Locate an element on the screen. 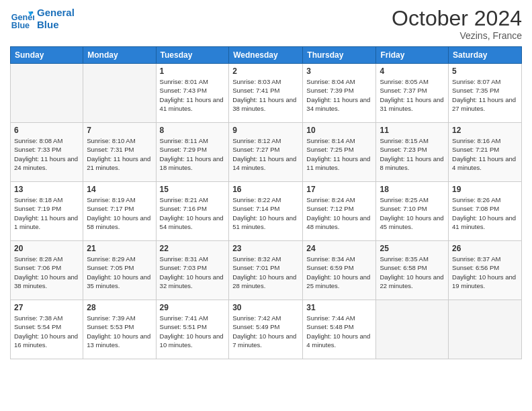 This screenshot has height=411, width=532. day-number: 13 is located at coordinates (47, 189).